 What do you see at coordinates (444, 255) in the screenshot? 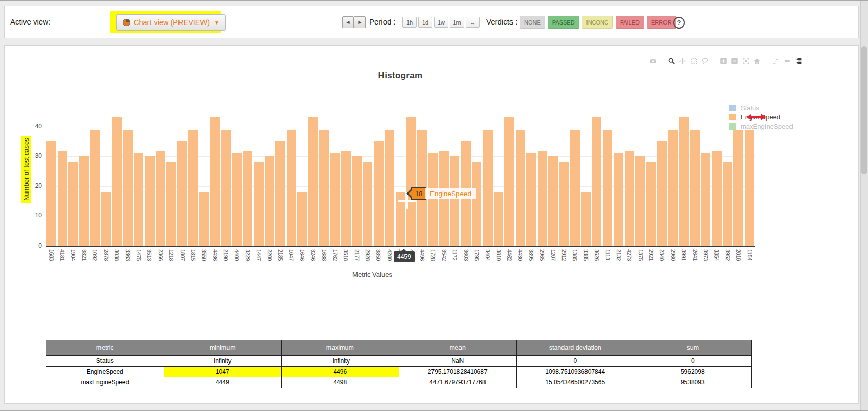
I see `x-tick-label: 3542` at bounding box center [444, 255].